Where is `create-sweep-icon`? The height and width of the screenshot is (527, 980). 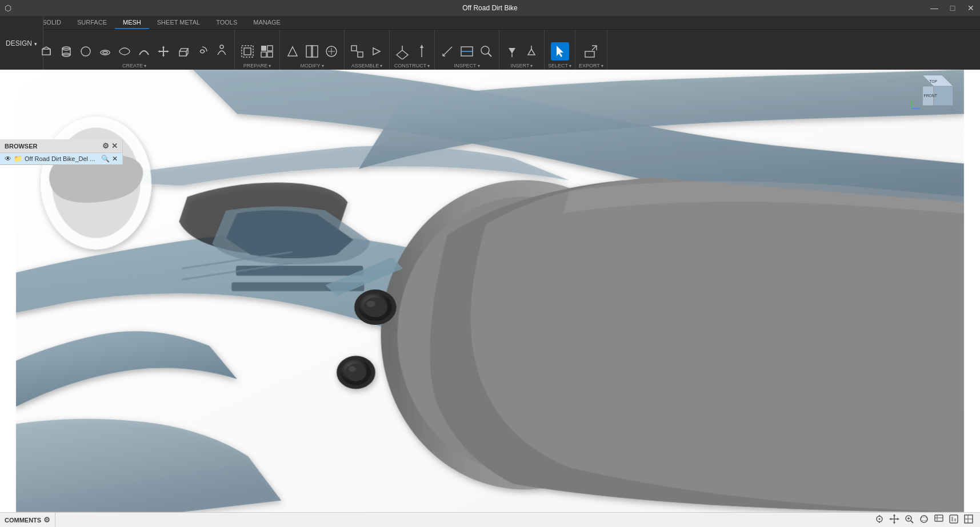
create-sweep-icon is located at coordinates (222, 51).